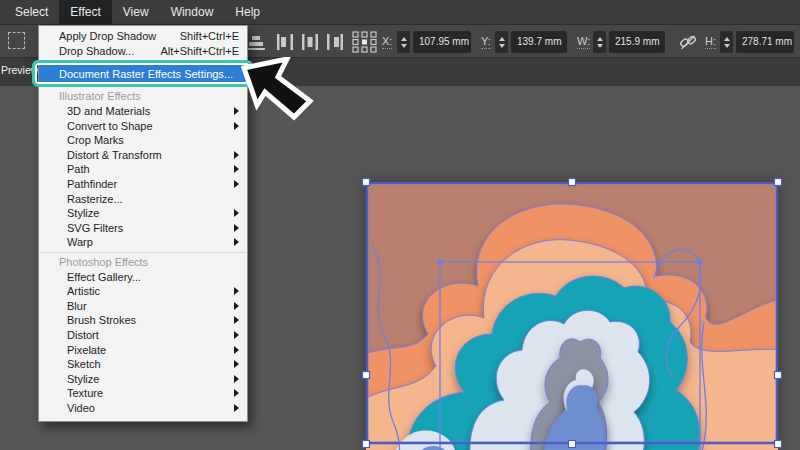  I want to click on distribute-left-icon, so click(285, 42).